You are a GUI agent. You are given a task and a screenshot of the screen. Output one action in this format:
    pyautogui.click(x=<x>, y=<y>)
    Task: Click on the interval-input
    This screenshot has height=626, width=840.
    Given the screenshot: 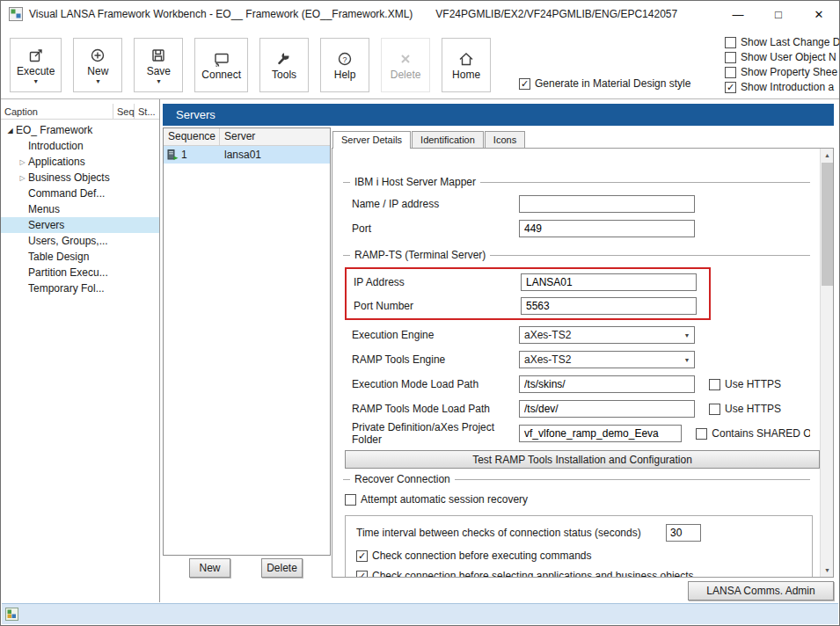 What is the action you would take?
    pyautogui.click(x=683, y=533)
    